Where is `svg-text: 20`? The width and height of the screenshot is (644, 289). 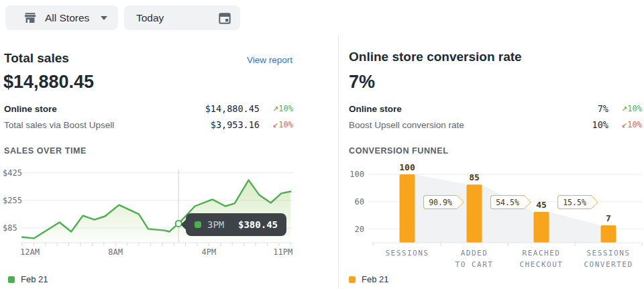
svg-text: 20 is located at coordinates (360, 229).